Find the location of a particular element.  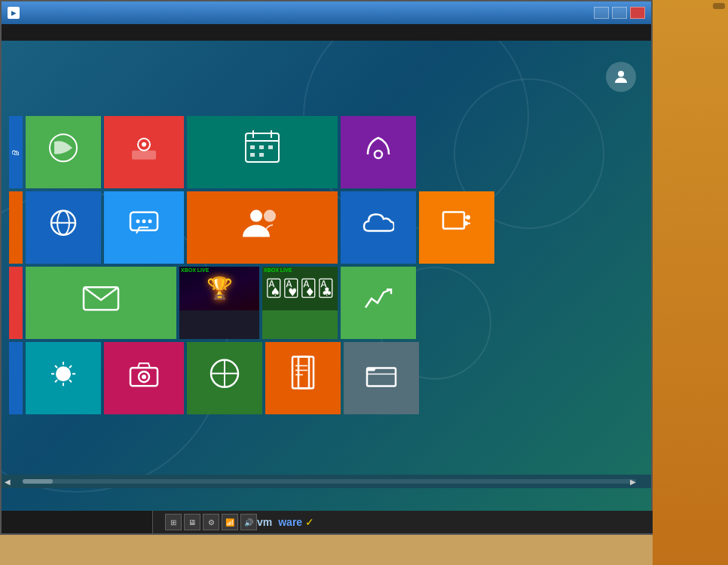

tile-partial-store: 🛍 is located at coordinates (16, 152).